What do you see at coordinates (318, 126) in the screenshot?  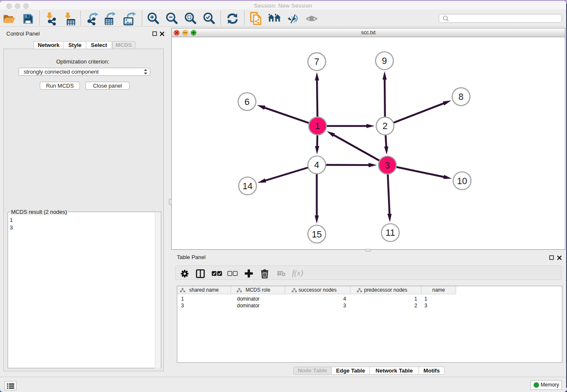 I see `svg-text: 1` at bounding box center [318, 126].